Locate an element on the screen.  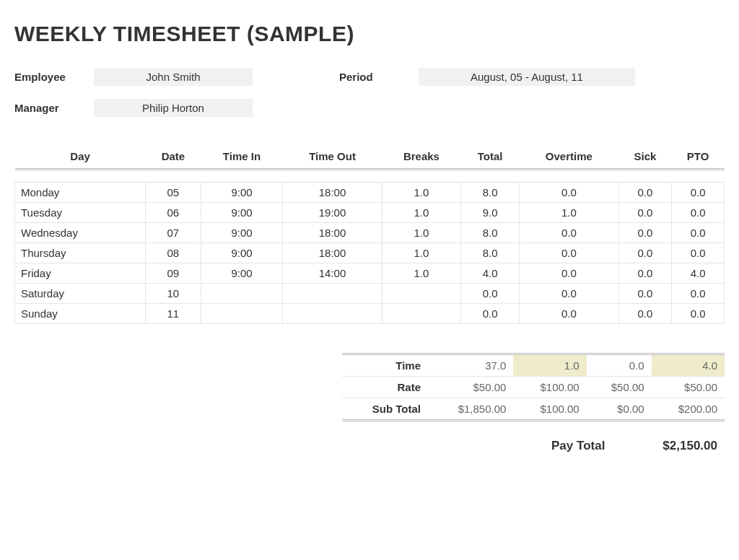
col-time-in: Time In is located at coordinates (242, 157).